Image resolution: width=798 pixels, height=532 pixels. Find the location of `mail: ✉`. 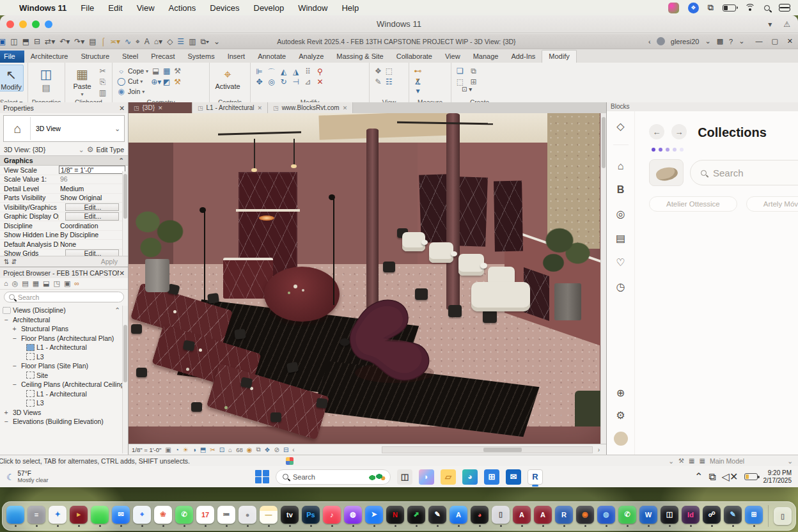

mail: ✉ is located at coordinates (121, 517).